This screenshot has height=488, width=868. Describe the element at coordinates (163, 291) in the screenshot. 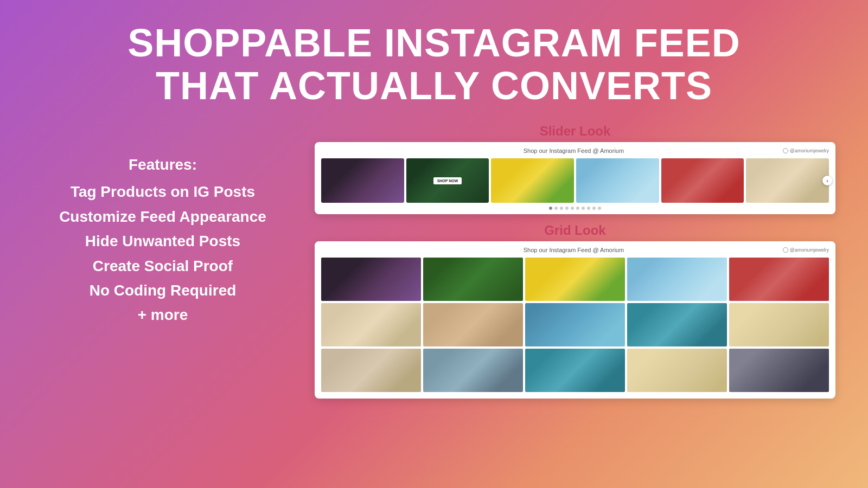

I see `feature-item-5: No Coding Required` at that location.